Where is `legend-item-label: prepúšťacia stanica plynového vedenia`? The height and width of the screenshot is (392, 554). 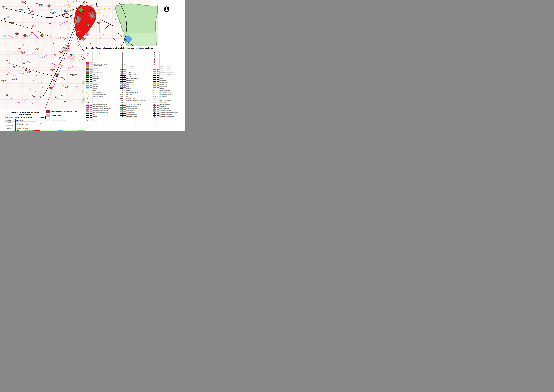
legend-item-label: prepúšťacia stanica plynového vedenia is located at coordinates (167, 73).